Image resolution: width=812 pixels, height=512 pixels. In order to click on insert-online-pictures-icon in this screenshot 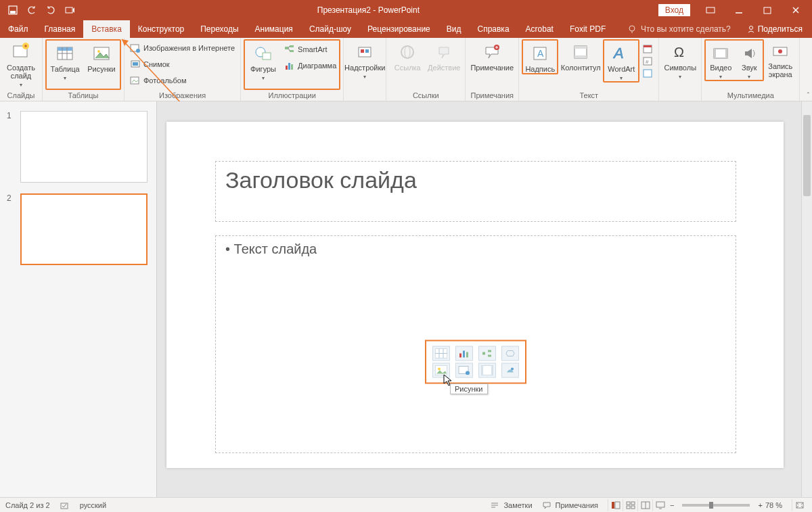, I will do `click(464, 370)`.